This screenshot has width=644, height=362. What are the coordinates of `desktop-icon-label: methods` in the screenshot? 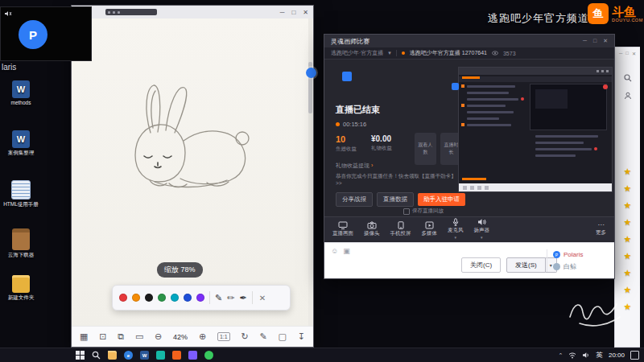 It's located at (21, 103).